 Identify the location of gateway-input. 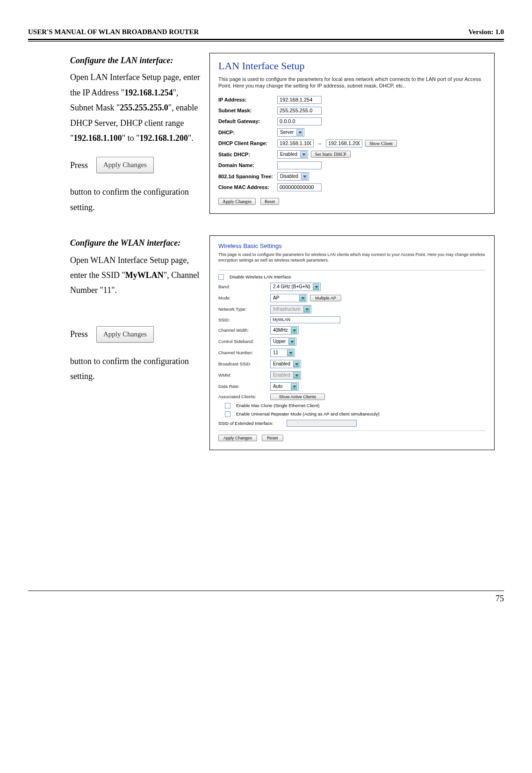
(299, 122).